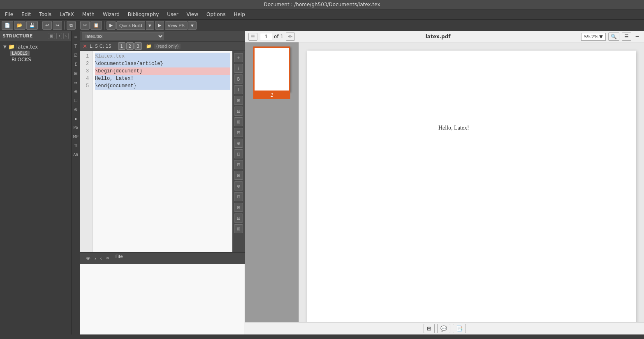 The image size is (644, 339). What do you see at coordinates (445, 37) in the screenshot?
I see `pdf-toolbar: ☰ of 1 ✏ latex.pdf 59.2% ▼ 🔍 ☰ −` at bounding box center [445, 37].